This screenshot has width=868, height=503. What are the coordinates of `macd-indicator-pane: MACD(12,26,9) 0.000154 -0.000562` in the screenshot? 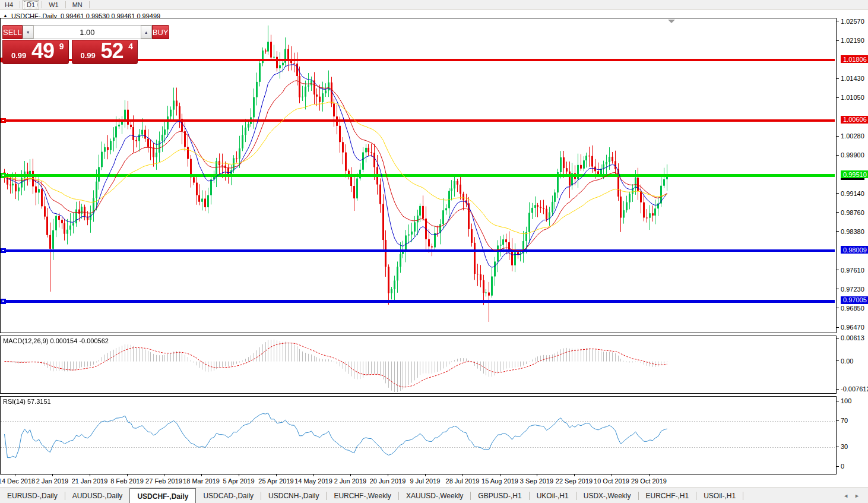 It's located at (418, 365).